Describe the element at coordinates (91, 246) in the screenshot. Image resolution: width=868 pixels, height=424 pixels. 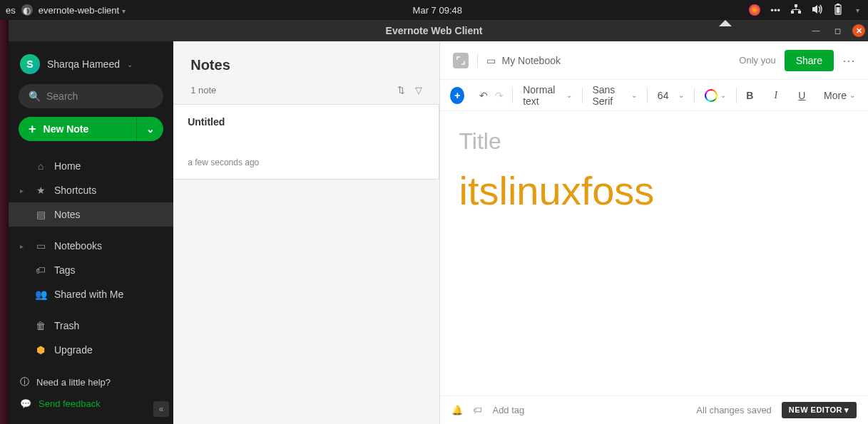
I see `sidebar-item-notebooks: ▸▭ Notebooks` at that location.